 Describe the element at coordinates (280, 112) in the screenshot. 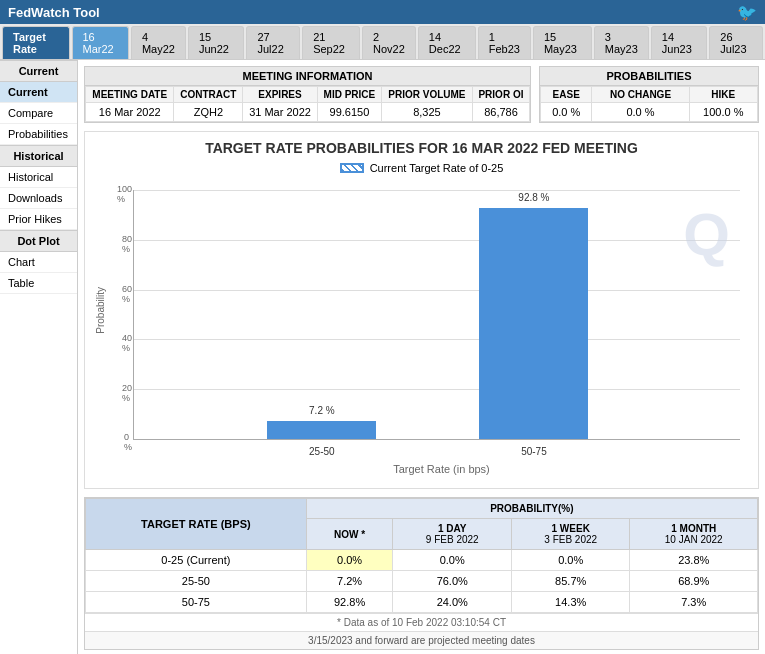

I see `cell-expires: 31 Mar 2022` at that location.